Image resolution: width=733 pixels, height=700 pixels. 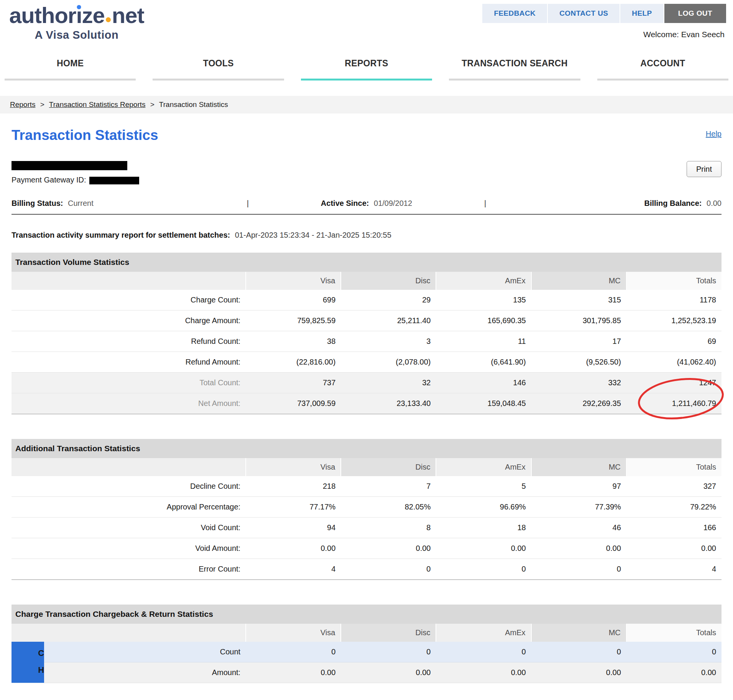 What do you see at coordinates (366, 404) in the screenshot?
I see `table-row-net-amount: Net Amount: 737,009.59 23,133.40 159,048…` at bounding box center [366, 404].